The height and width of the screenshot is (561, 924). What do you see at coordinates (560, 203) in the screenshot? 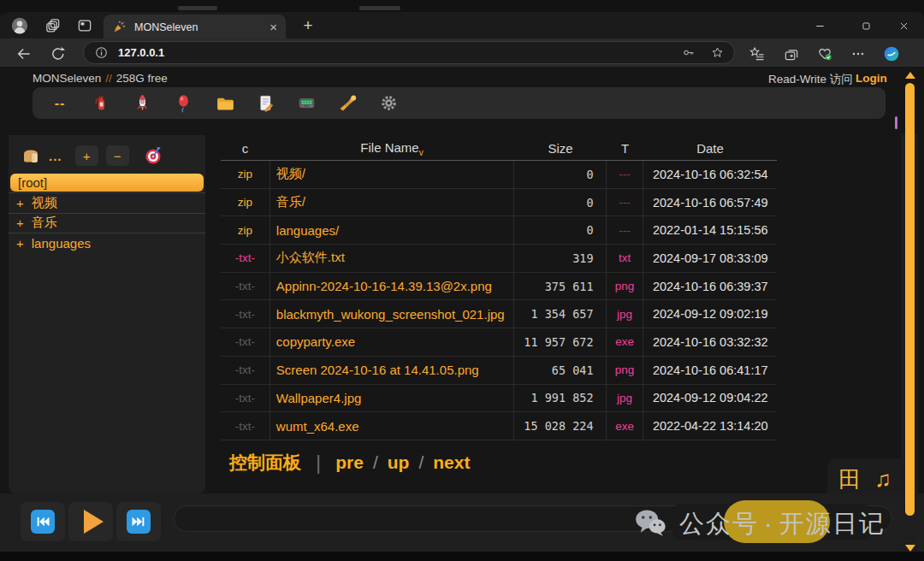
I see `row-size: 0` at bounding box center [560, 203].